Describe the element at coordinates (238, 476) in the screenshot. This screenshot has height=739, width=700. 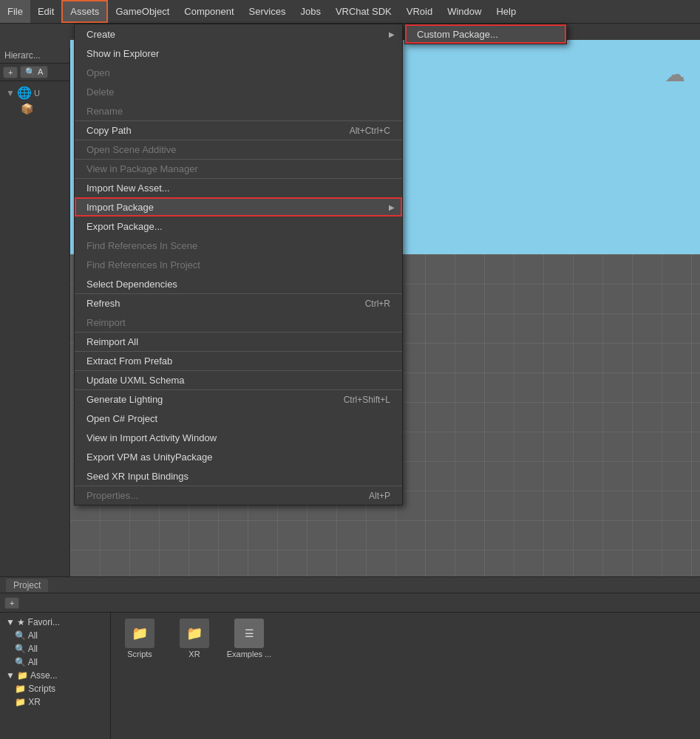
I see `menu-seed-xr: Seed XR Input Bindings` at that location.